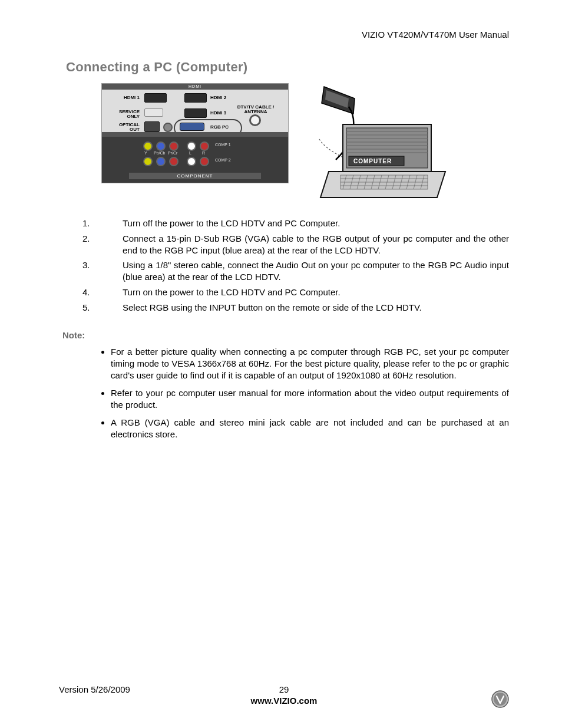 This screenshot has width=562, height=728. I want to click on jack-l2, so click(191, 162).